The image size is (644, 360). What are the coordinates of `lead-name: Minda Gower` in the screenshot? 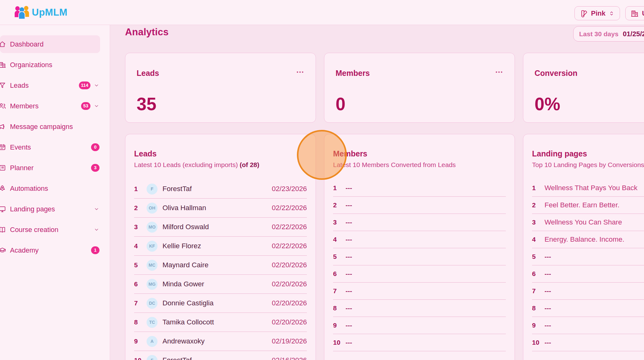 It's located at (183, 284).